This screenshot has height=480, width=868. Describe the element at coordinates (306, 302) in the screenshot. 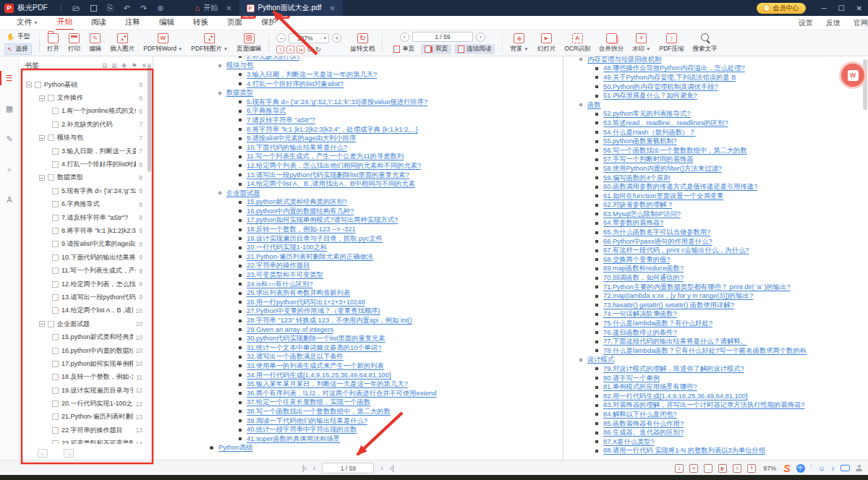

I see `toc-link: 26.用一行python代码写出1+2+3+10248` at that location.